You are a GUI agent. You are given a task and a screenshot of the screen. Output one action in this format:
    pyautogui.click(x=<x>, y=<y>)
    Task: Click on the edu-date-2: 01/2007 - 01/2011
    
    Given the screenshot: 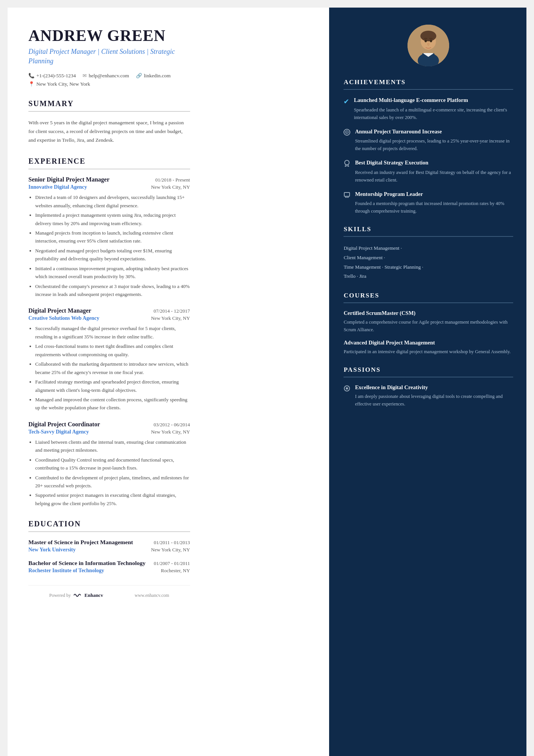 What is the action you would take?
    pyautogui.click(x=172, y=563)
    